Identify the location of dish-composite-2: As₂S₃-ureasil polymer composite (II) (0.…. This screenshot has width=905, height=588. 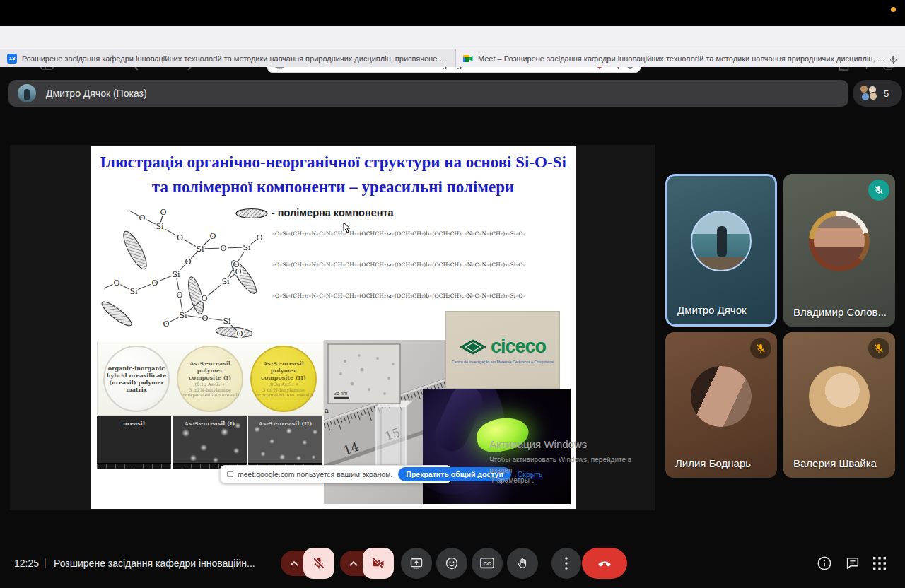
(284, 379).